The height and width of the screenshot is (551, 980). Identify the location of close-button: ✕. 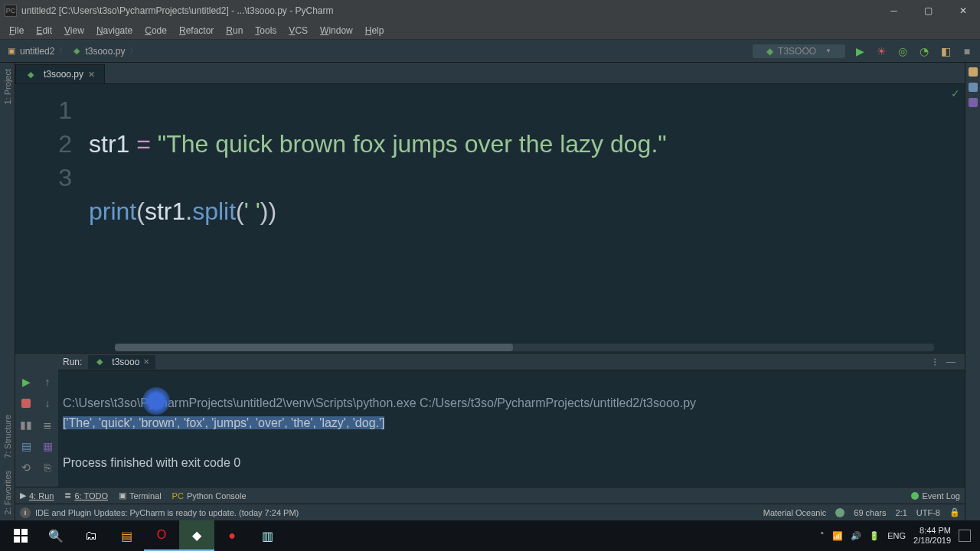
(963, 11).